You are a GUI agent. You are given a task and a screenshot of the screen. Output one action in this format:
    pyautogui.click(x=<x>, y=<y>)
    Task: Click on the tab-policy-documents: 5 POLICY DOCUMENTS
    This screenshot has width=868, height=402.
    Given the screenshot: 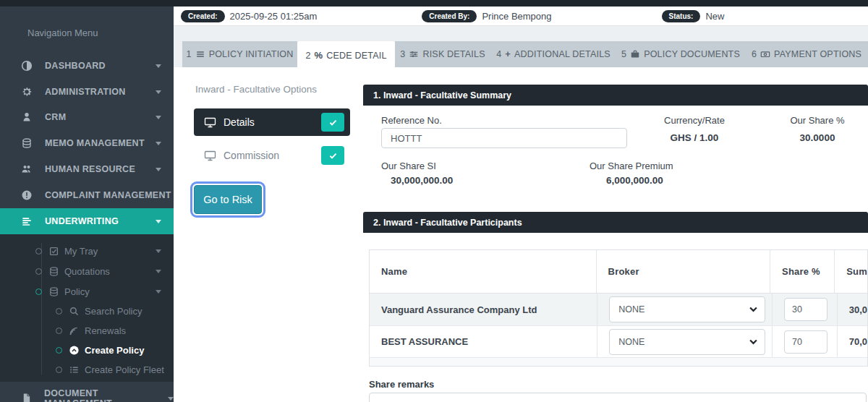 What is the action you would take?
    pyautogui.click(x=681, y=54)
    